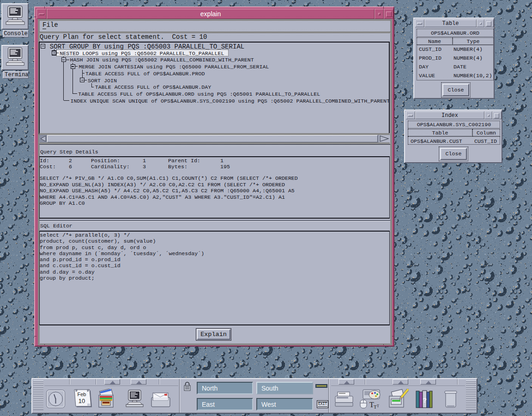  Describe the element at coordinates (153, 87) in the screenshot. I see `svg-text:TABLE ACCESS FULL of OPS$ALANB: TABLE ACCESS FULL of OPS$ALANBUR.DAY` at that location.